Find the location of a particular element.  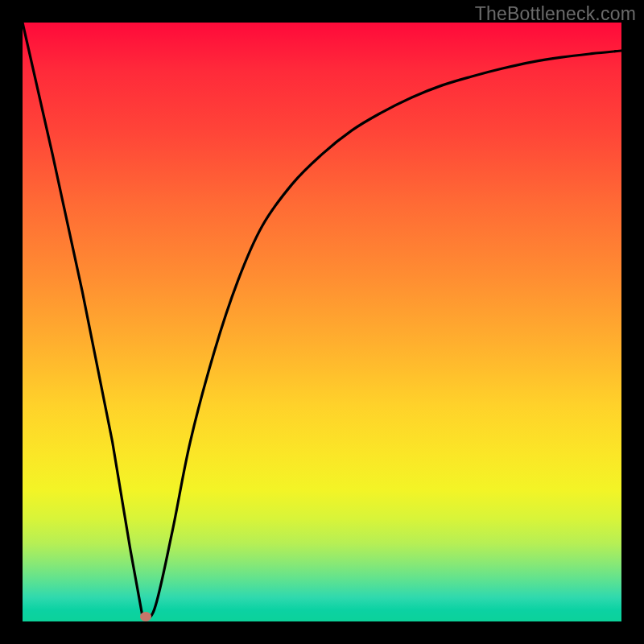

watermark-text: TheBottleneck.com is located at coordinates (555, 14).